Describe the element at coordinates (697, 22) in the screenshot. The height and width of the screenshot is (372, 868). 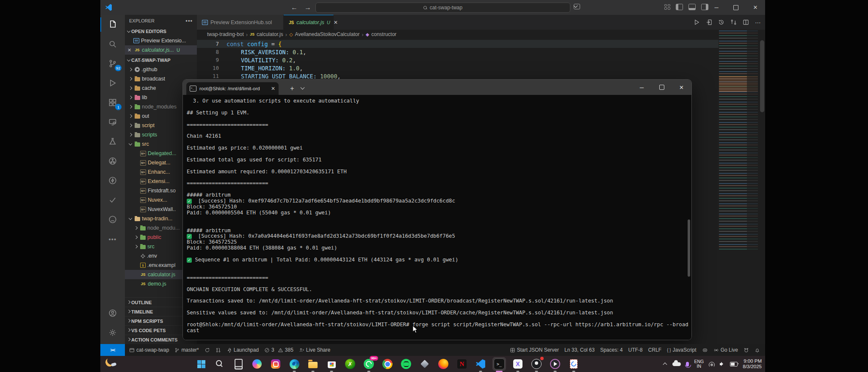
I see `run-file-icon` at that location.